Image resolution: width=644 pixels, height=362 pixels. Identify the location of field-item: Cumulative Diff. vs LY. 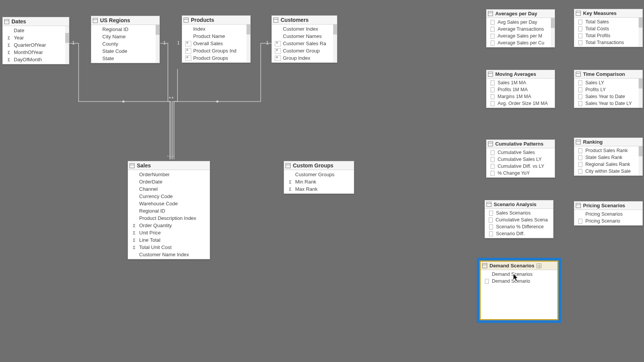
(521, 166).